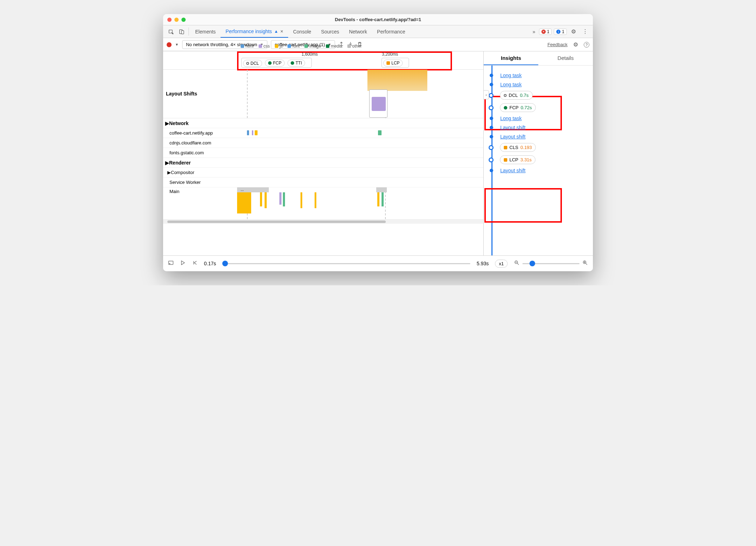  What do you see at coordinates (532, 263) in the screenshot?
I see `zoom-thumb` at bounding box center [532, 263].